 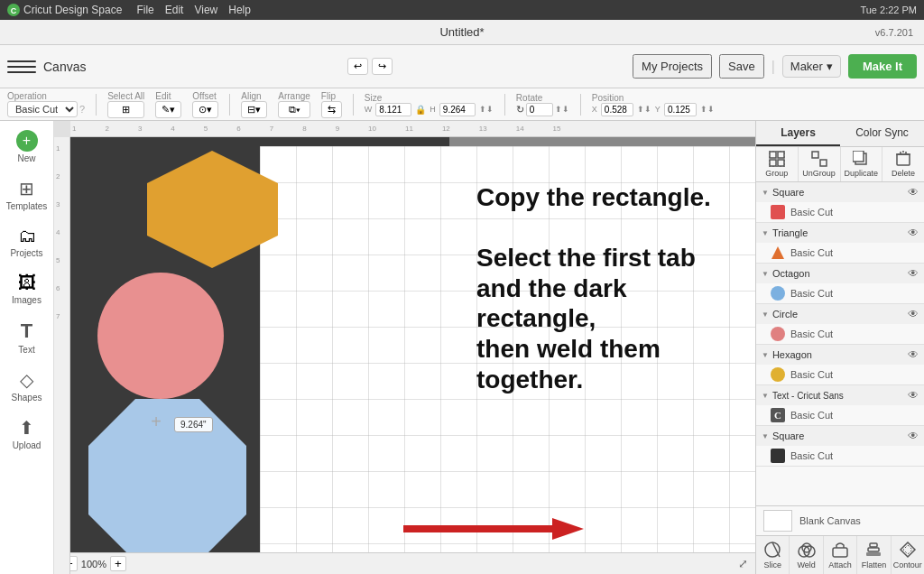 I want to click on operation-group: Operation Basic Cut ?, so click(x=46, y=105).